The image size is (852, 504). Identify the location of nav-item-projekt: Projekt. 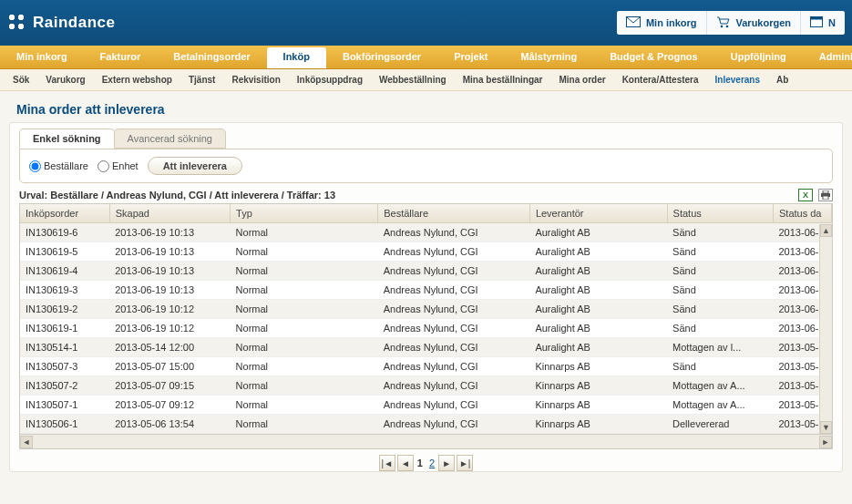
(470, 57).